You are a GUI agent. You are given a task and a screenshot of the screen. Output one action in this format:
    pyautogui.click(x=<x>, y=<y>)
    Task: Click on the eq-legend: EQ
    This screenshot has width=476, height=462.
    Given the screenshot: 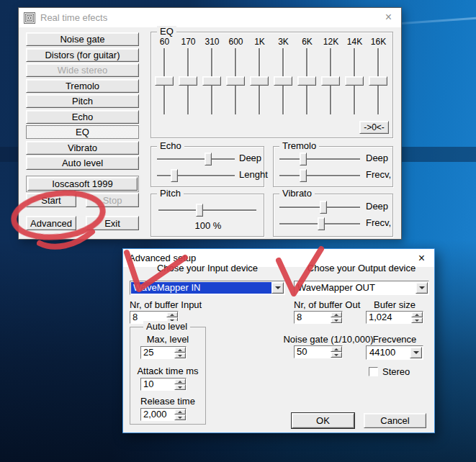 What is the action you would take?
    pyautogui.click(x=167, y=32)
    